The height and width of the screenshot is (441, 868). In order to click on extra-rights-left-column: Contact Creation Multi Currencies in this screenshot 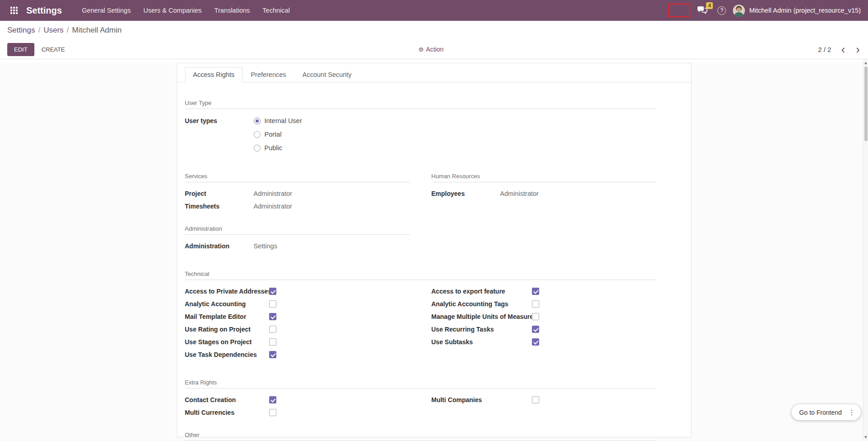, I will do `click(298, 406)`.